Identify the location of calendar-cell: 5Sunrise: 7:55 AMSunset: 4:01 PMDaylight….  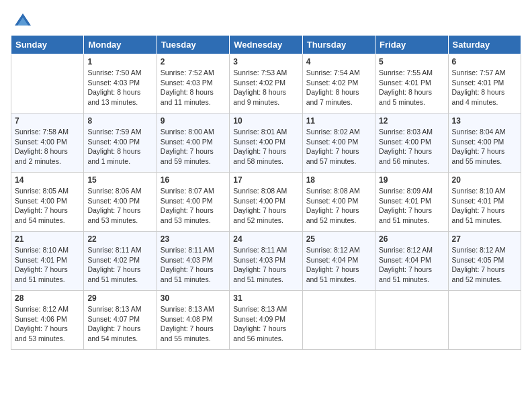
(412, 84).